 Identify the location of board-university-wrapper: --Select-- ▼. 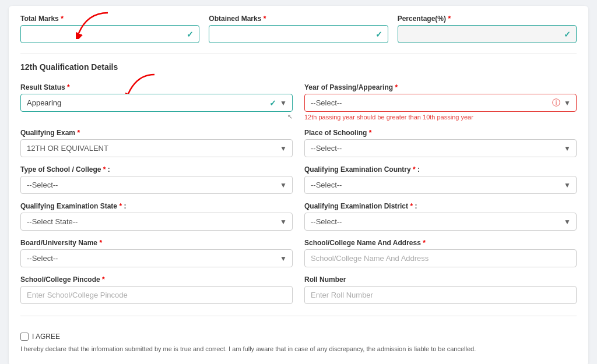
(156, 259).